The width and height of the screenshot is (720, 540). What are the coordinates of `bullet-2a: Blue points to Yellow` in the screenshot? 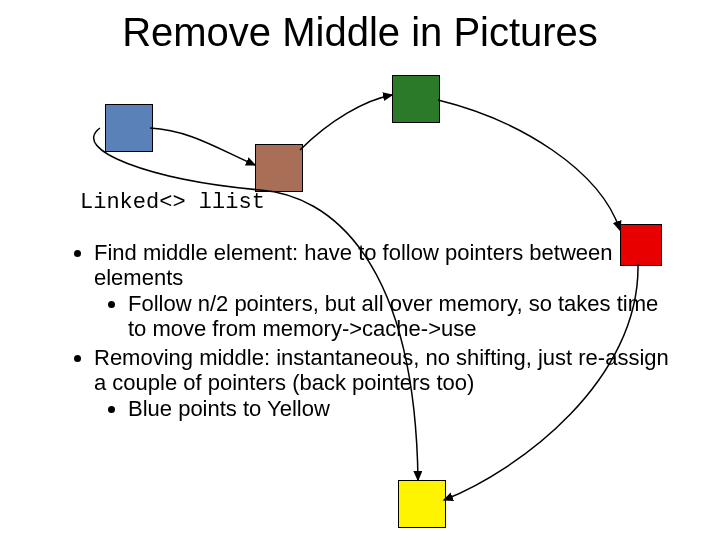 It's located at (399, 408).